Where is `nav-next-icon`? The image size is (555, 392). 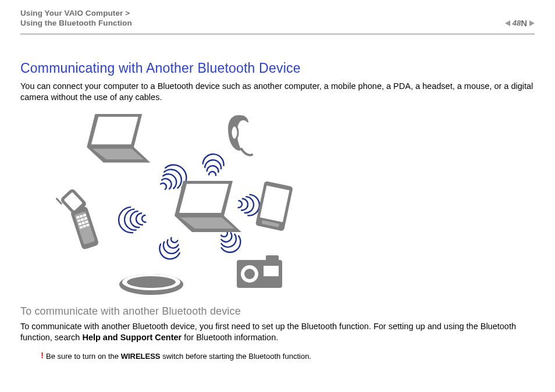
nav-next-icon is located at coordinates (532, 23).